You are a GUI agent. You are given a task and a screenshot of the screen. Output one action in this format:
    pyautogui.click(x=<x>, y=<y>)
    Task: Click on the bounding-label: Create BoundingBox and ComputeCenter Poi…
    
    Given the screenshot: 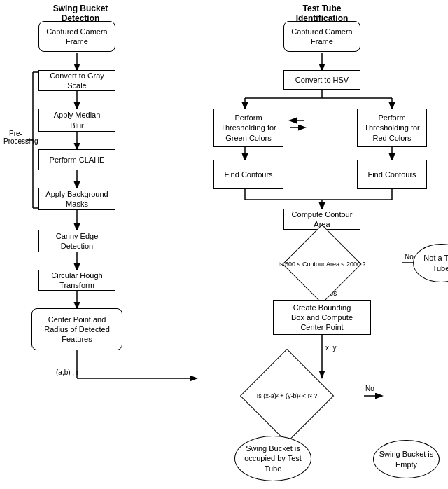 What is the action you would take?
    pyautogui.click(x=322, y=318)
    